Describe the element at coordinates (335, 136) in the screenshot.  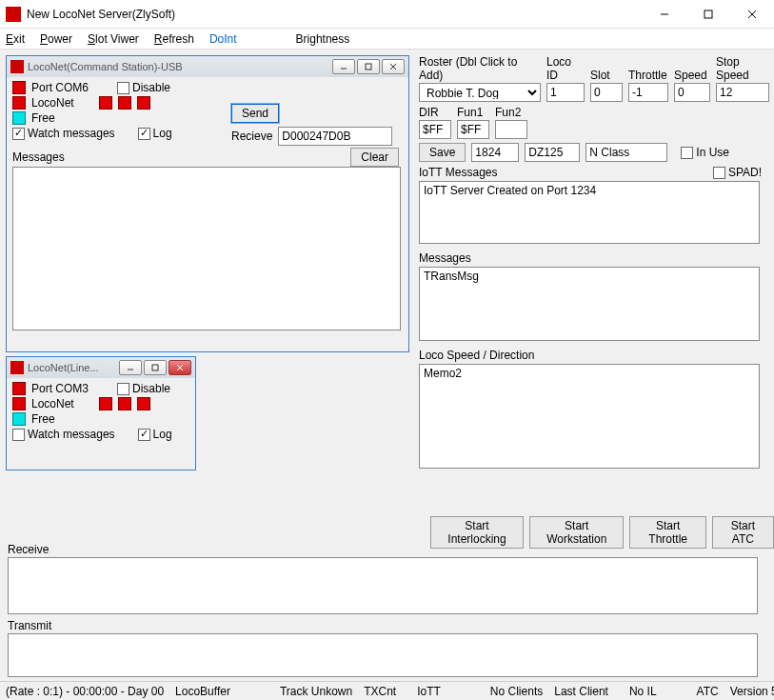
I see `recieve-input` at that location.